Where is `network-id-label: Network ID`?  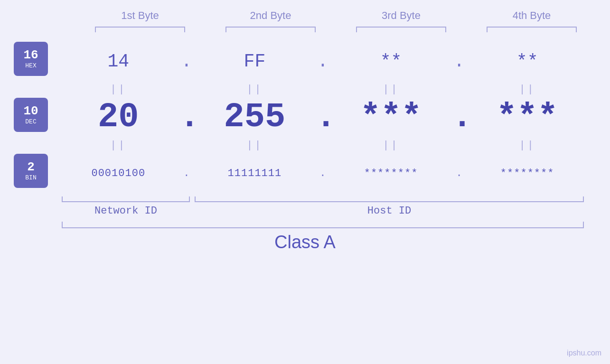
network-id-label: Network ID is located at coordinates (126, 211).